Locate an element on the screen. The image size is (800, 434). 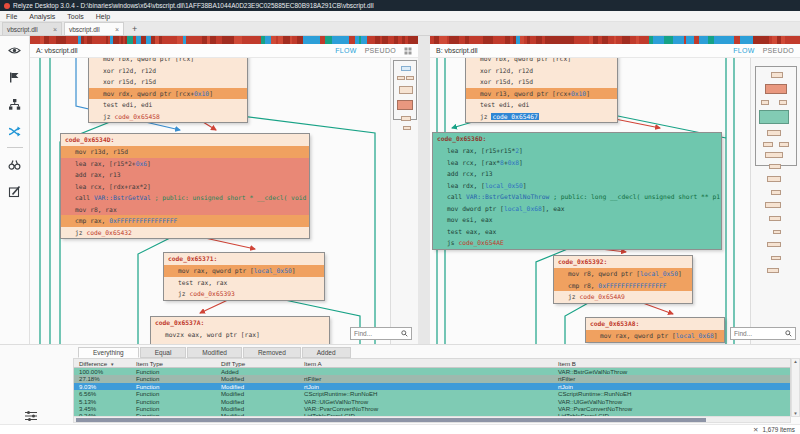
column-header-difference: Difference▼ is located at coordinates (102, 364).